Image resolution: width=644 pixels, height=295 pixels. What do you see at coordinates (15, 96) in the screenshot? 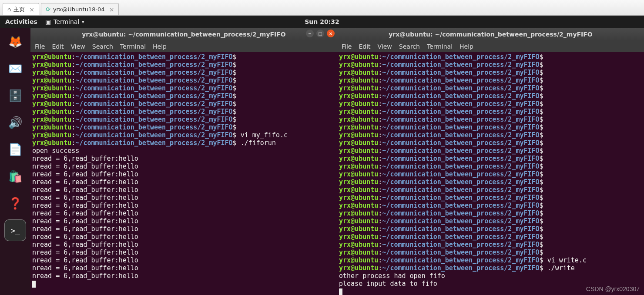
I see `files-icon: 🗄️` at bounding box center [15, 96].